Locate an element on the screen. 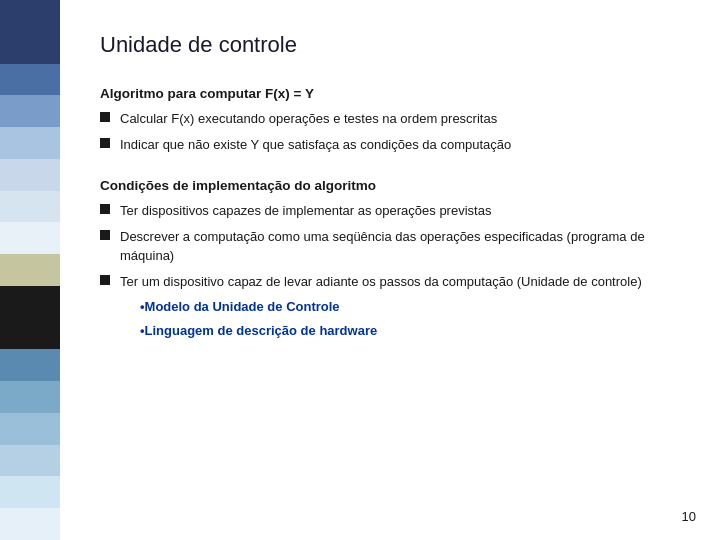 The height and width of the screenshot is (540, 720). page-title: Unidade de controle is located at coordinates (390, 45).